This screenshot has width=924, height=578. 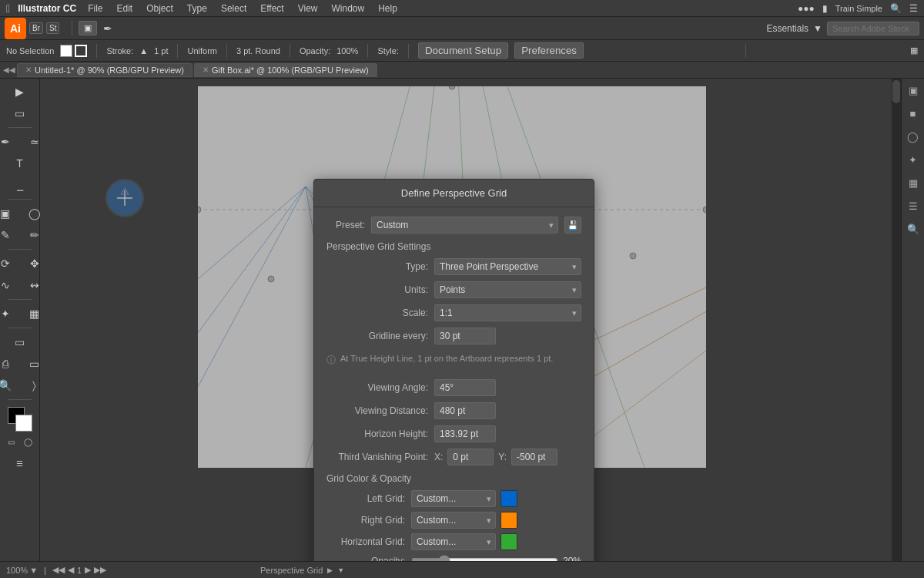 I want to click on next-last-btn: ▶▶, so click(x=100, y=570).